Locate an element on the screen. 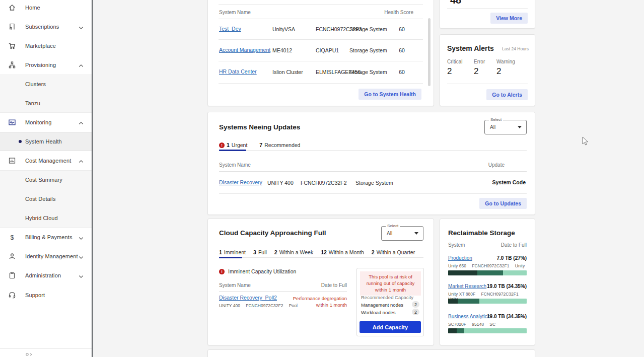  error-count: 2 is located at coordinates (476, 72).